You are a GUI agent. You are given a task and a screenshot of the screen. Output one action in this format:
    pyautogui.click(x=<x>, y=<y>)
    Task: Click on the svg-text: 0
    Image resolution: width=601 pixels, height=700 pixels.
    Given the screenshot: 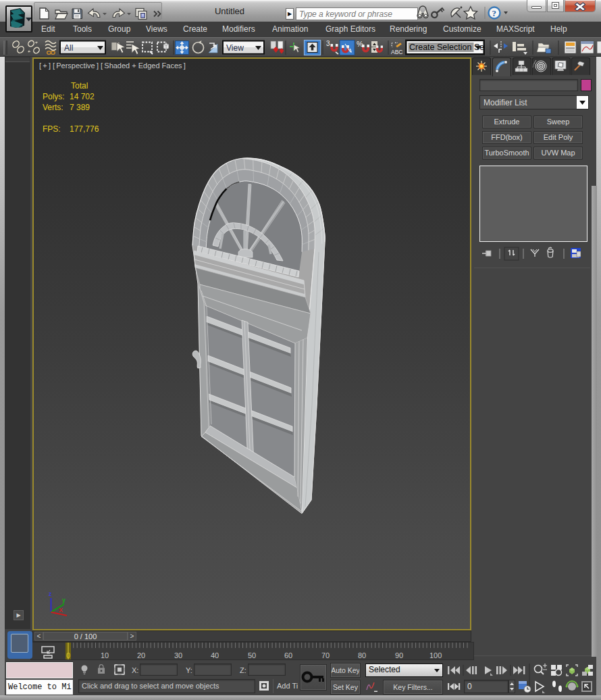 What is the action you would take?
    pyautogui.click(x=68, y=655)
    